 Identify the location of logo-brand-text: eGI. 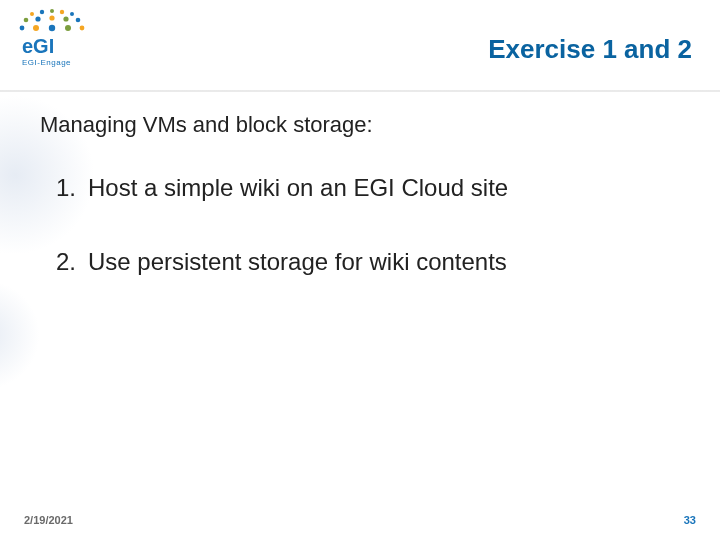
(38, 46).